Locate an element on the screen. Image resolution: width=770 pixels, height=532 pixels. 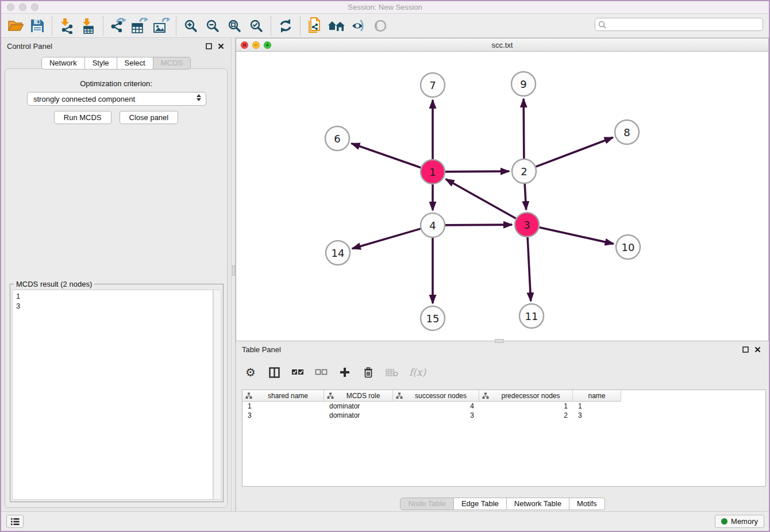
close-panel-button: Close panel is located at coordinates (149, 117).